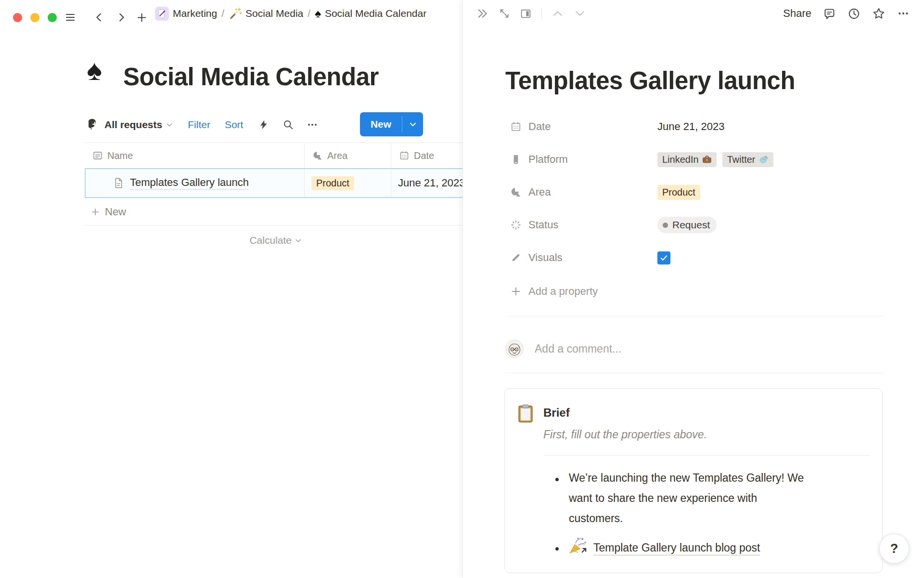  Describe the element at coordinates (235, 13) in the screenshot. I see `magic-wand-icon` at that location.